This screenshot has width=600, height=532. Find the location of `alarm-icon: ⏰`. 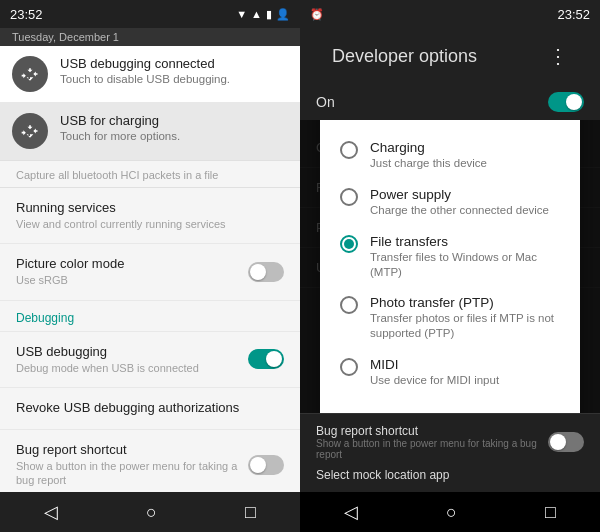

alarm-icon: ⏰ is located at coordinates (317, 14).